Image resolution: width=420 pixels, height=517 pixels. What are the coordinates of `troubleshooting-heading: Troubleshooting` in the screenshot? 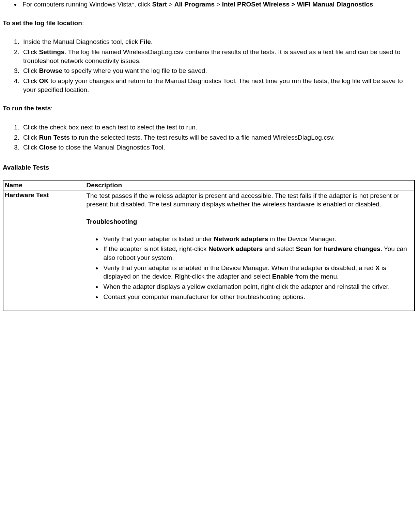 It's located at (250, 222).